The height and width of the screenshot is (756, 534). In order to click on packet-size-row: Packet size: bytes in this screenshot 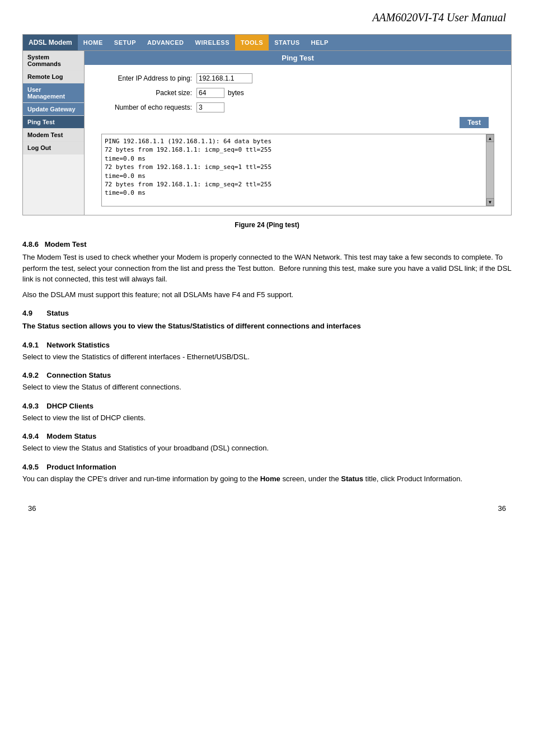, I will do `click(298, 93)`.